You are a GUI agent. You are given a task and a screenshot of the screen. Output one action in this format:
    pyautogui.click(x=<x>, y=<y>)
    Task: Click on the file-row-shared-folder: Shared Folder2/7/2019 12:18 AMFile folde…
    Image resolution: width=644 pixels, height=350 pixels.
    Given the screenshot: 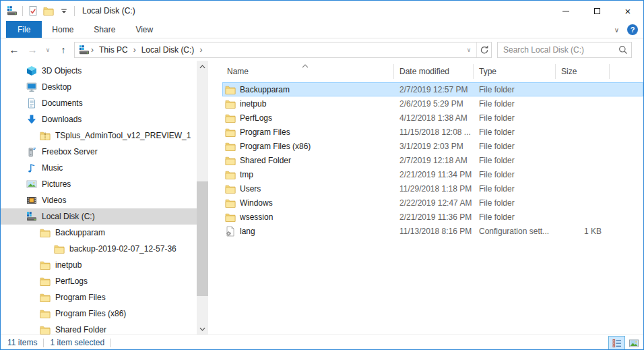 What is the action you would take?
    pyautogui.click(x=432, y=161)
    